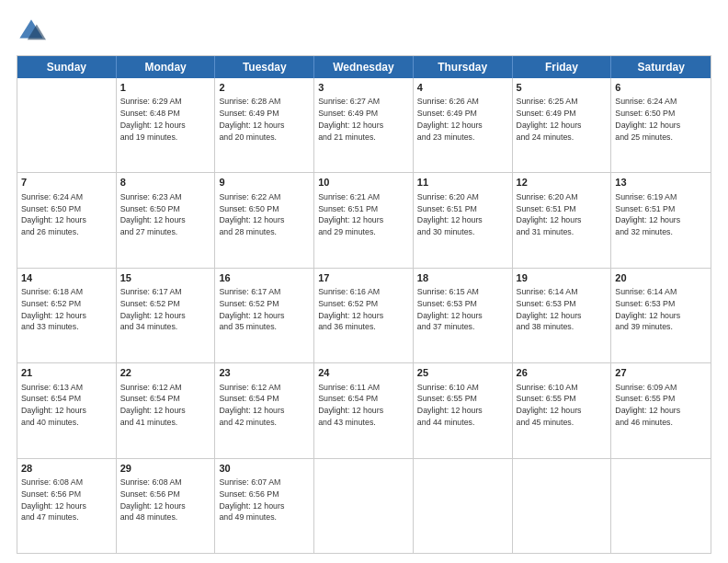  Describe the element at coordinates (66, 405) in the screenshot. I see `day-info: Sunrise: 6:13 AM Sunset: 6:54 PM Dayligh…` at that location.